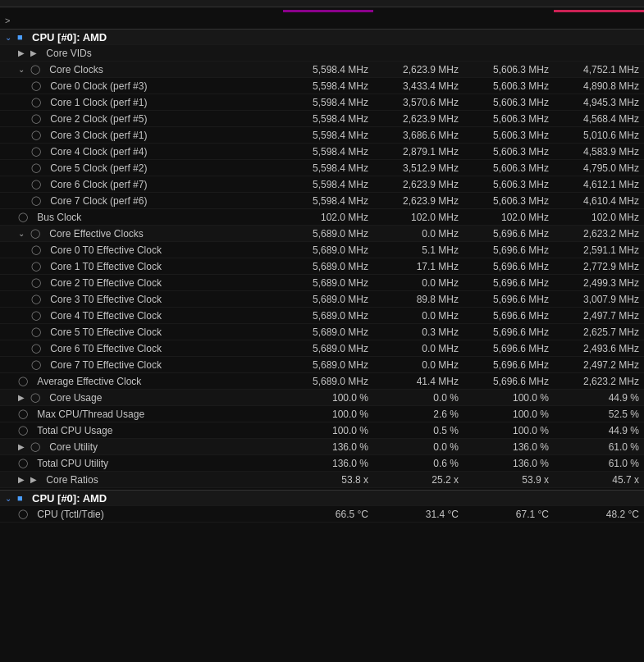  I want to click on average-value: 4,945.3 MHz, so click(594, 103).